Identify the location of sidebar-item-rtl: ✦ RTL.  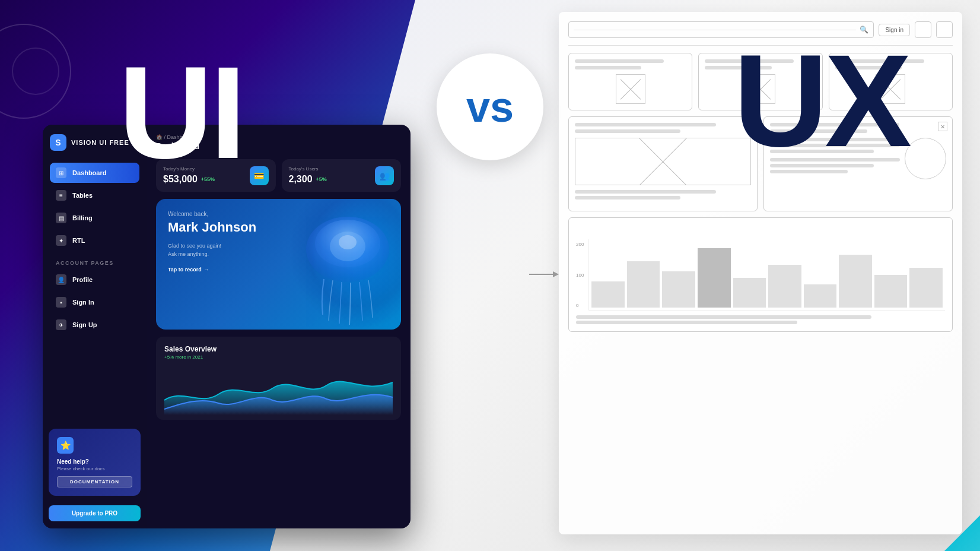
(95, 240).